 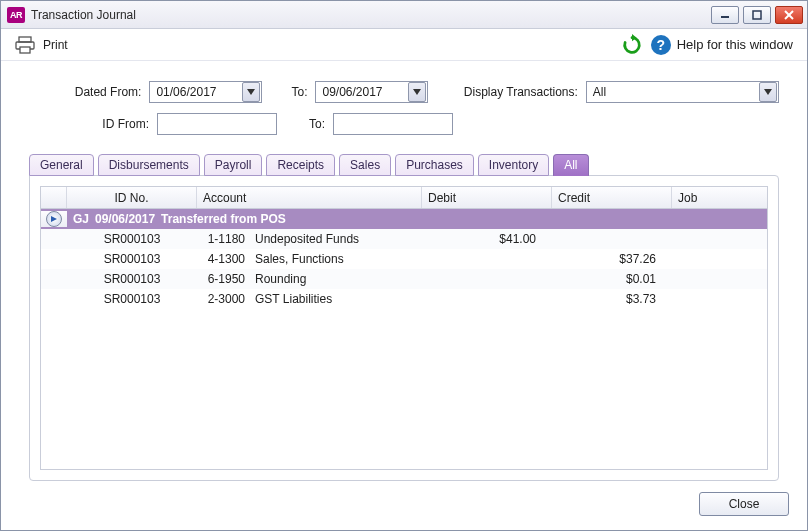 What do you see at coordinates (54, 198) in the screenshot?
I see `column-expand` at bounding box center [54, 198].